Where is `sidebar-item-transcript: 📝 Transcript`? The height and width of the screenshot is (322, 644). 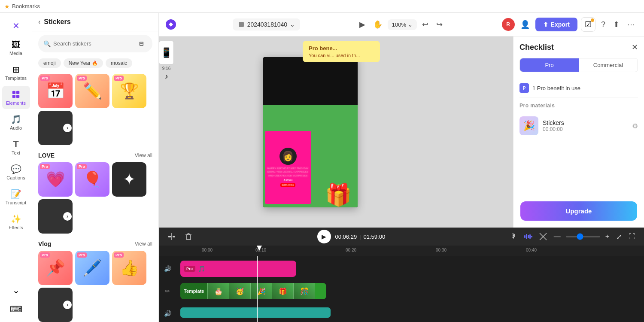 sidebar-item-transcript: 📝 Transcript is located at coordinates (16, 197).